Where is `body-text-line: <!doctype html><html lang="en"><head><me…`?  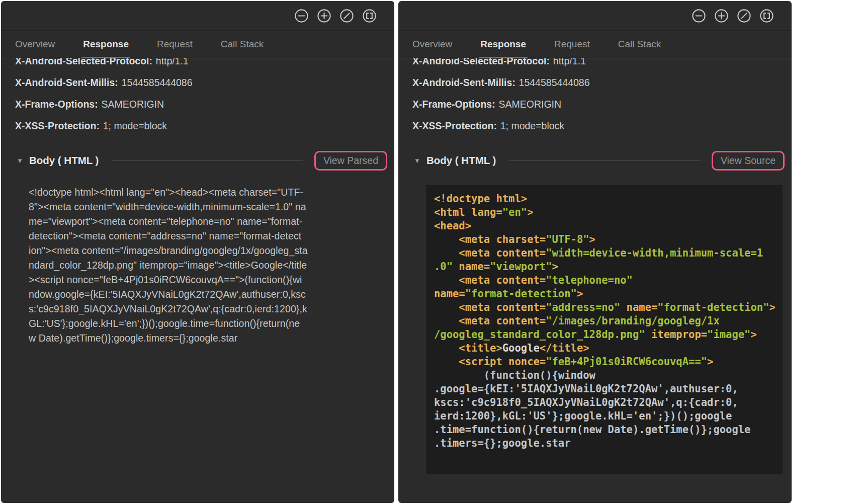
body-text-line: <!doctype html><html lang="en"><head><me… is located at coordinates (209, 192).